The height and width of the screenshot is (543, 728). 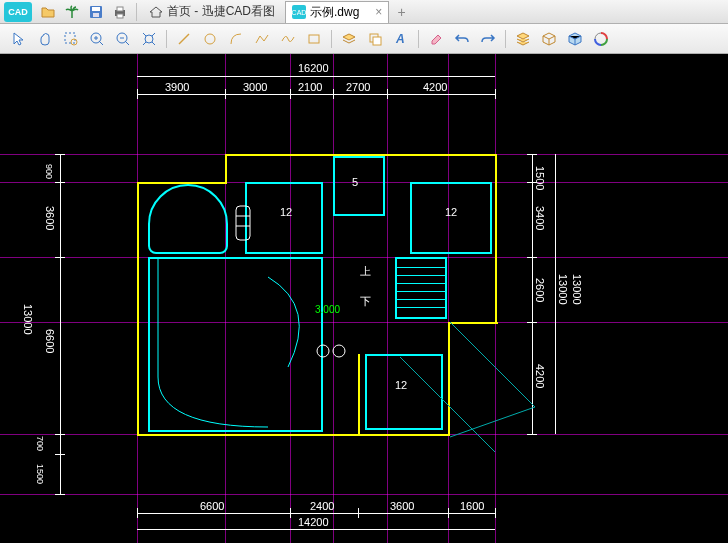 I want to click on copy-tool, so click(x=375, y=39).